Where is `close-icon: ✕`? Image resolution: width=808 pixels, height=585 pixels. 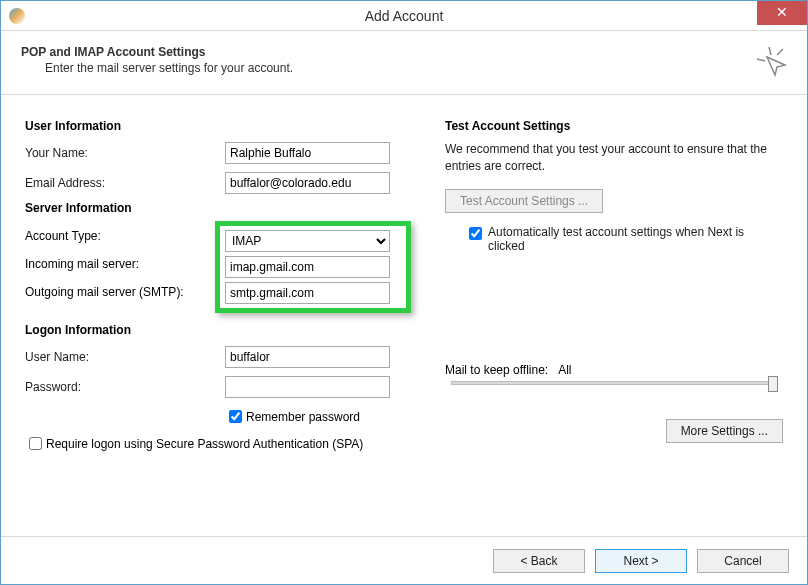 close-icon: ✕ is located at coordinates (782, 12).